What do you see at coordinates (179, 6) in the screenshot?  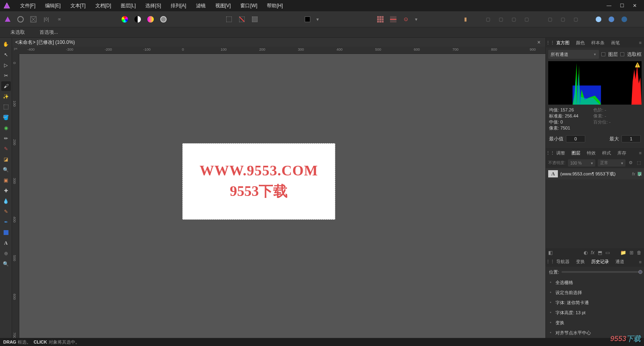 I see `menu-arrange: 排列[A]` at bounding box center [179, 6].